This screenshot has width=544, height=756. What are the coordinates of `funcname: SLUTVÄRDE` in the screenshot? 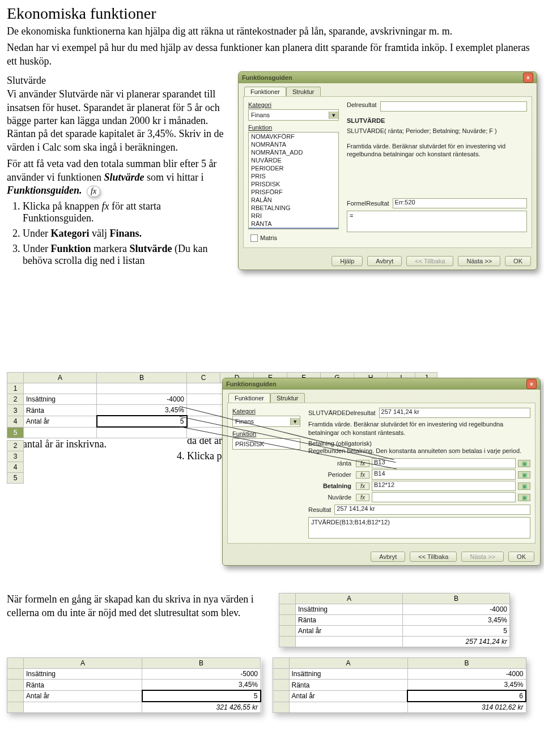 It's located at (437, 121).